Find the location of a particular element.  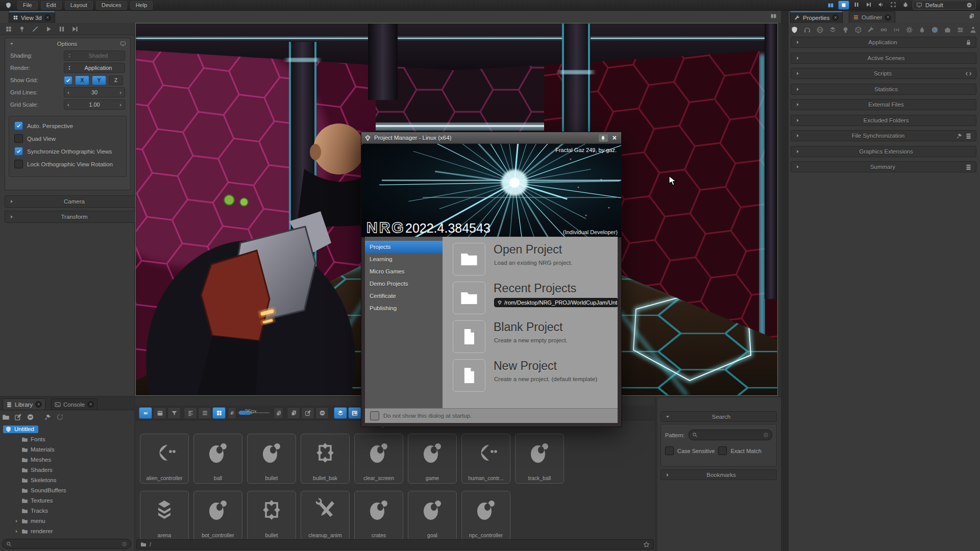

option-synchronize-orthographic-views: Synchronize Orthographic Views is located at coordinates (67, 151).